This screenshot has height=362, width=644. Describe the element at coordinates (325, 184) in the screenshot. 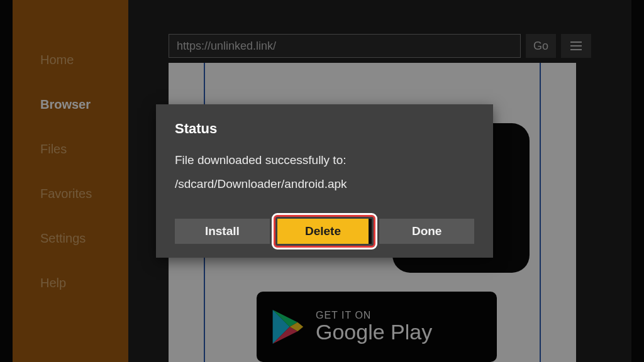

I see `dialog-file-path: /sdcard/Downloader/android.apk` at that location.